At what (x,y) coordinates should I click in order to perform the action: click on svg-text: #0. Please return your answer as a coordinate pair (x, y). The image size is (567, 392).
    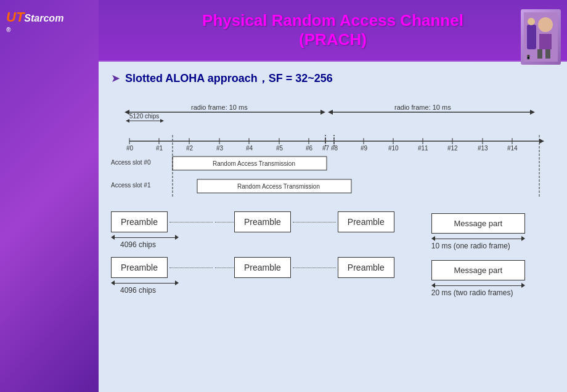
    Looking at the image, I should click on (130, 148).